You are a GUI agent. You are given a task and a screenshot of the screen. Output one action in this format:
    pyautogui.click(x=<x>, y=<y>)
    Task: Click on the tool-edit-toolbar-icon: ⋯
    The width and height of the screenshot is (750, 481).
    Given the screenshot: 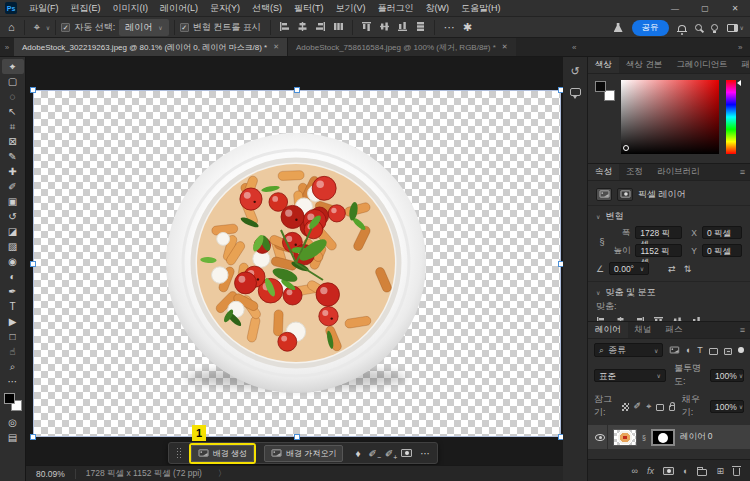 What is the action you would take?
    pyautogui.click(x=13, y=382)
    